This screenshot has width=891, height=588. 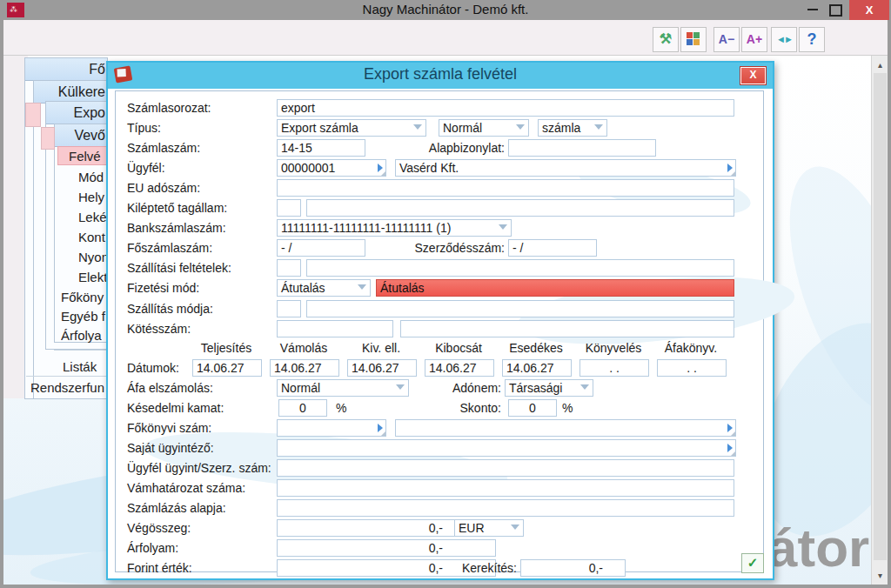 What do you see at coordinates (666, 40) in the screenshot?
I see `settings-wrench-button: ⚒` at bounding box center [666, 40].